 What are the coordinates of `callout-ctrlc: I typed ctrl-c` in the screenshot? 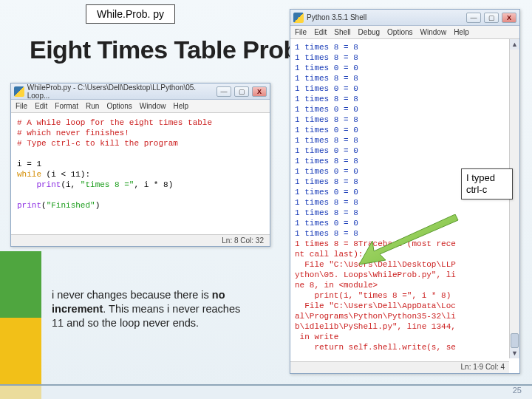 It's located at (487, 184).